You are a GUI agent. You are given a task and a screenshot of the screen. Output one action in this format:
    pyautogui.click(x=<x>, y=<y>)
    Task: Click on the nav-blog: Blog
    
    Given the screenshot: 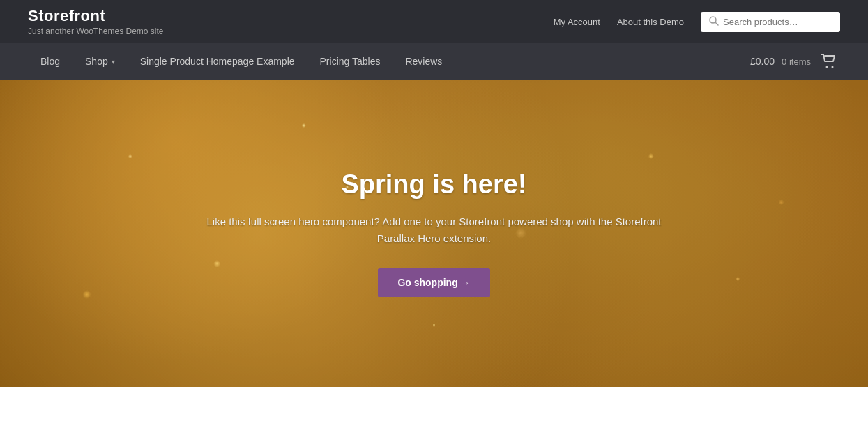 What is the action you would take?
    pyautogui.click(x=50, y=61)
    